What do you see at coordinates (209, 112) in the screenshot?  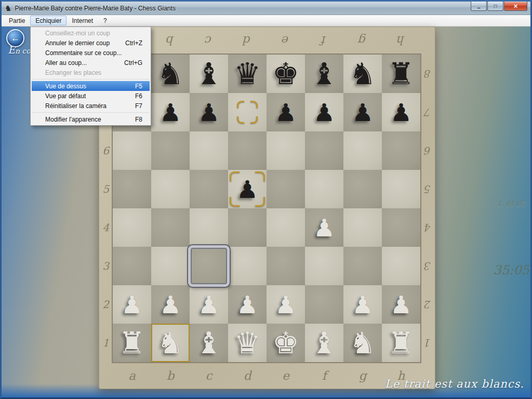 I see `square-c7: ♟` at bounding box center [209, 112].